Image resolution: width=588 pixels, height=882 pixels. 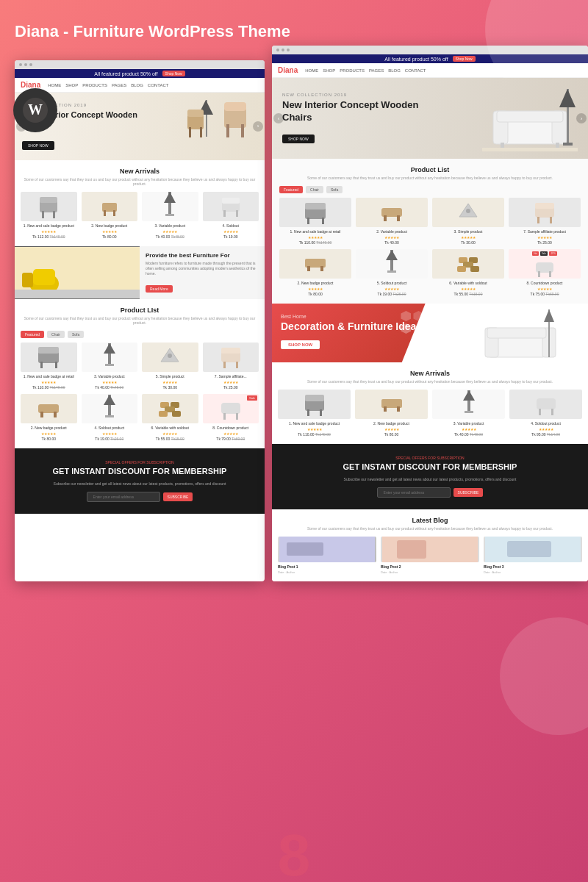 What do you see at coordinates (581, 118) in the screenshot?
I see `hero-arrow-right-right: ›` at bounding box center [581, 118].